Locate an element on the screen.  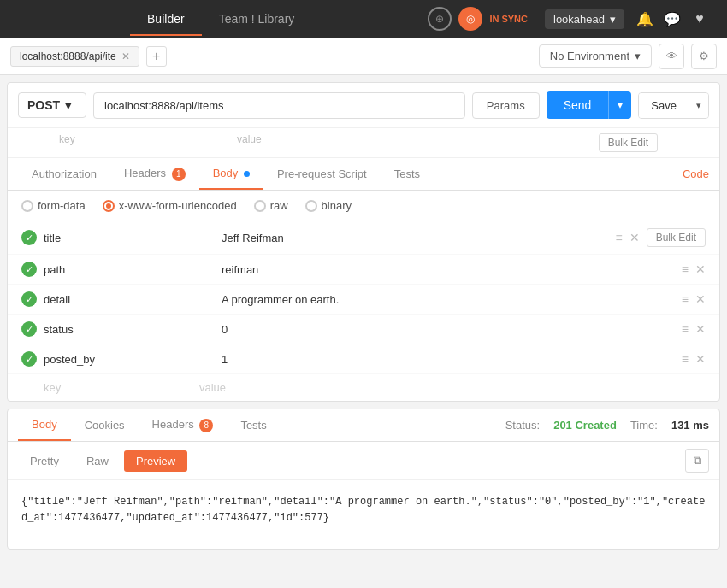
code-link: Code is located at coordinates (696, 174).